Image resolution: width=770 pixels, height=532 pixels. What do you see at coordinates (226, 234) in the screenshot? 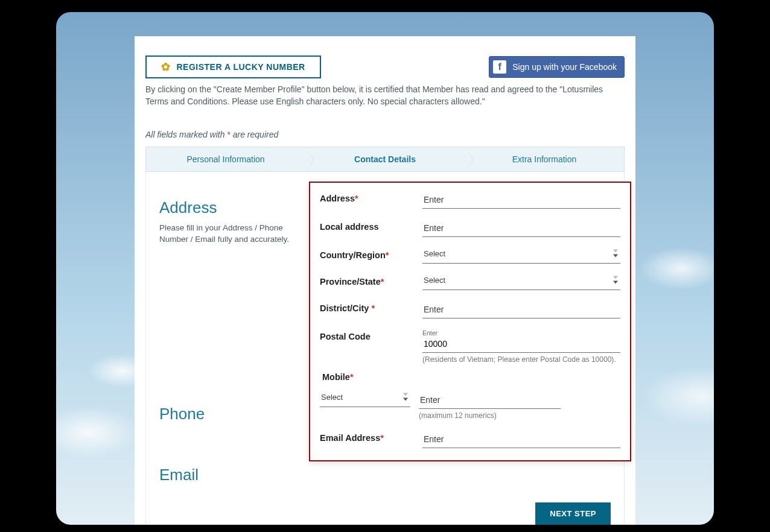
I see `section-address-desc: Please fill in your Address / Phone Numb…` at bounding box center [226, 234].